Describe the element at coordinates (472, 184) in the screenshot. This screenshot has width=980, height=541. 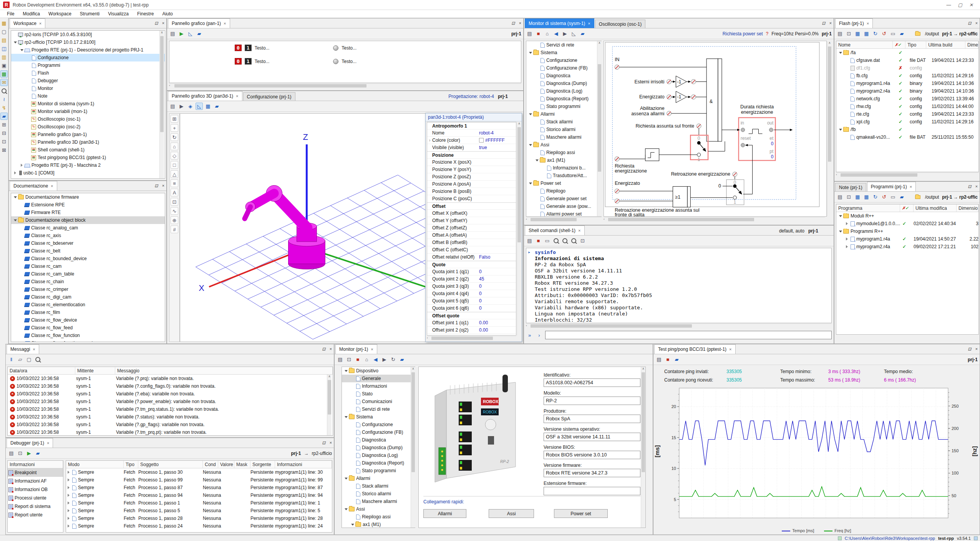
I see `property-row: Posizione A (posA)` at that location.